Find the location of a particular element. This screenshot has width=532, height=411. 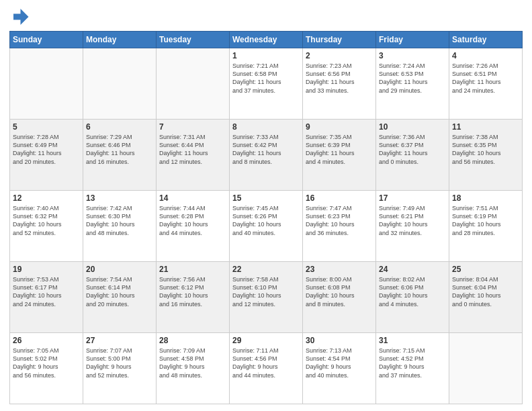

day-number: 23 is located at coordinates (339, 269).